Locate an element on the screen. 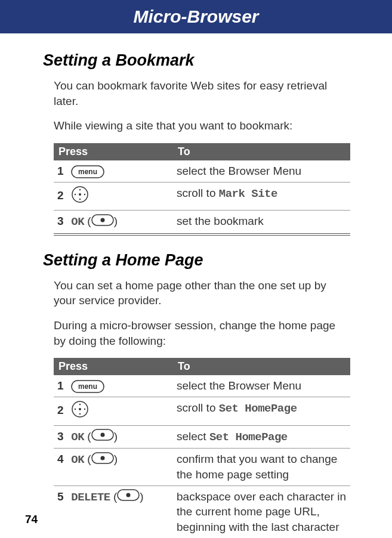 Image resolution: width=392 pixels, height=538 pixels. page-number: 74 is located at coordinates (31, 520).